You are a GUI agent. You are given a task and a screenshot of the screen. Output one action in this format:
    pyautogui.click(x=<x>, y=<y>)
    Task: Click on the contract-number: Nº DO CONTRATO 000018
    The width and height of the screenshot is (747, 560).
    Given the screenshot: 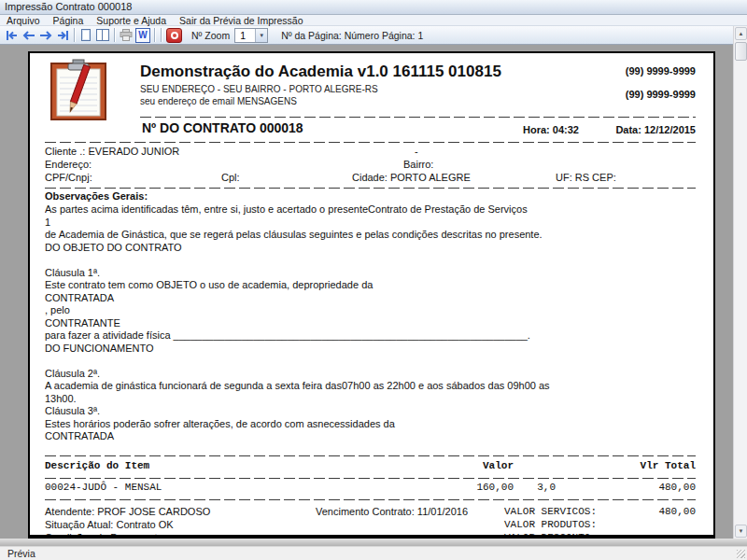 What is the action you would take?
    pyautogui.click(x=222, y=128)
    